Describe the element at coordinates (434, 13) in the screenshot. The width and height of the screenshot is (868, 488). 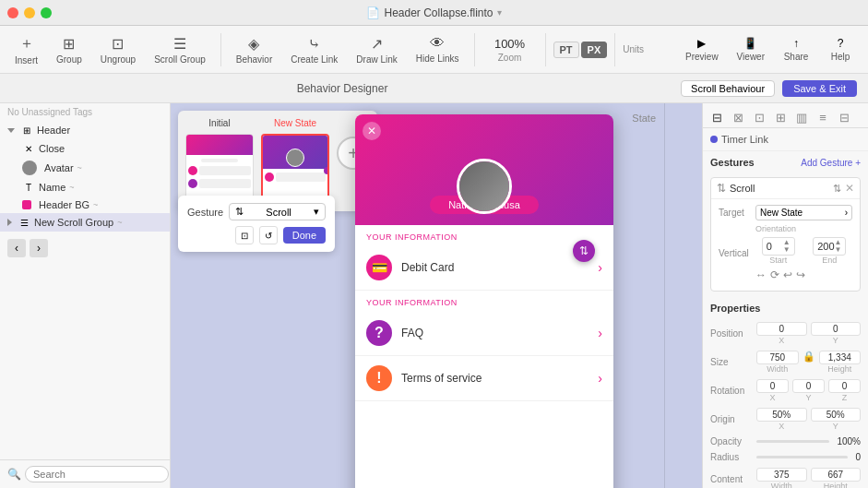
I see `titlebar: 📄 Header Collapse.flinto ▾` at that location.